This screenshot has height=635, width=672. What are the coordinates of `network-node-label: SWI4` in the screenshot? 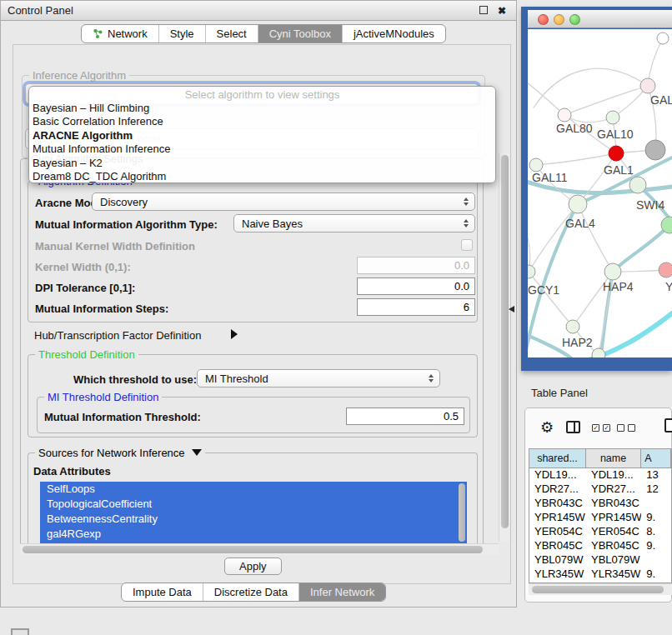 It's located at (650, 205).